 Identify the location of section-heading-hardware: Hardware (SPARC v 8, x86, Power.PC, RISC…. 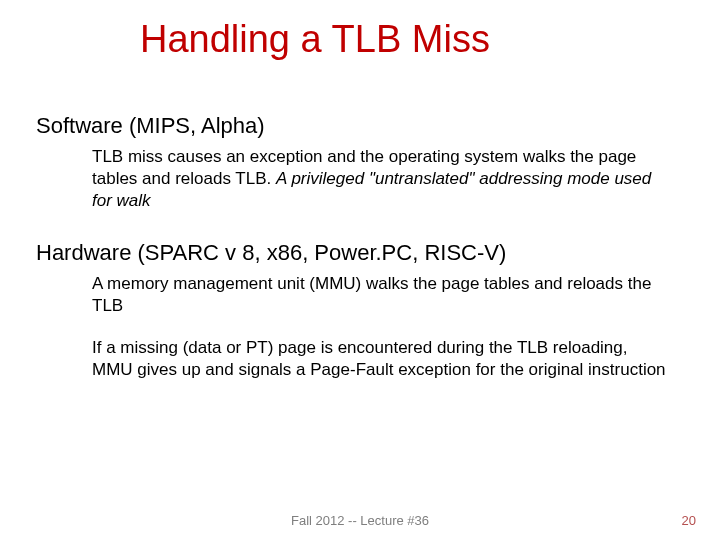
(271, 253).